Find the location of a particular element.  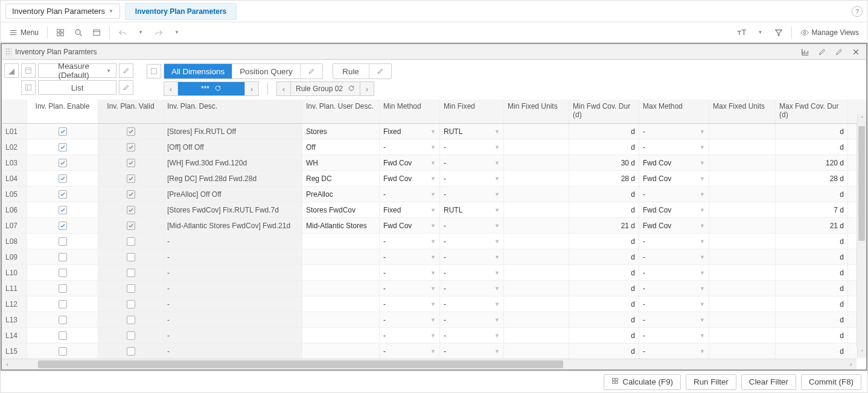

cell-userdesc: WH is located at coordinates (341, 163).